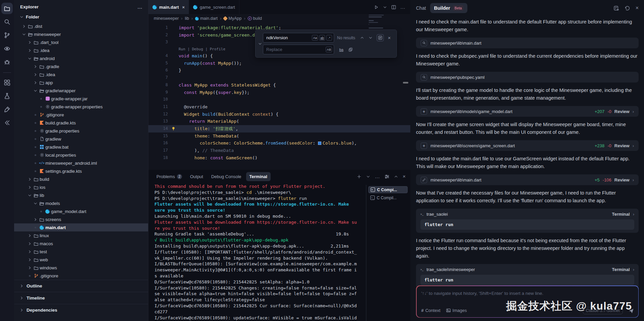 This screenshot has height=321, width=644. What do you see at coordinates (7, 123) in the screenshot?
I see `flutter-icon` at bounding box center [7, 123].